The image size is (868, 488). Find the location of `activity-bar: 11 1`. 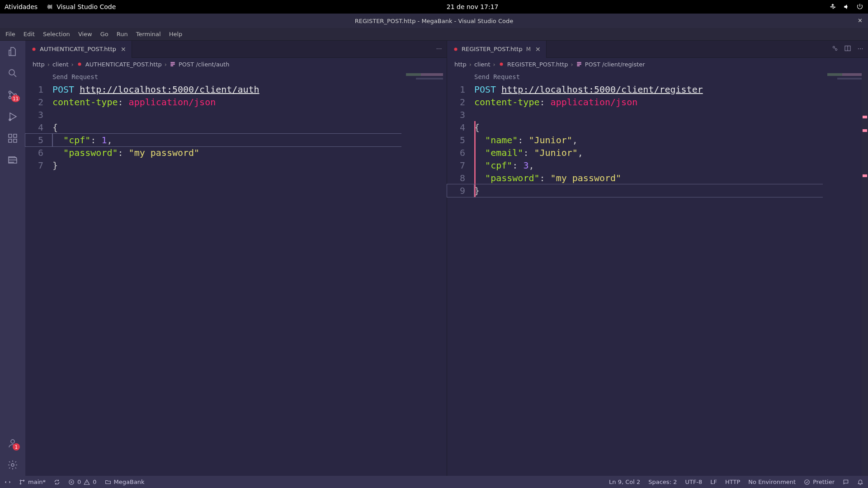

activity-bar: 11 1 is located at coordinates (13, 258).